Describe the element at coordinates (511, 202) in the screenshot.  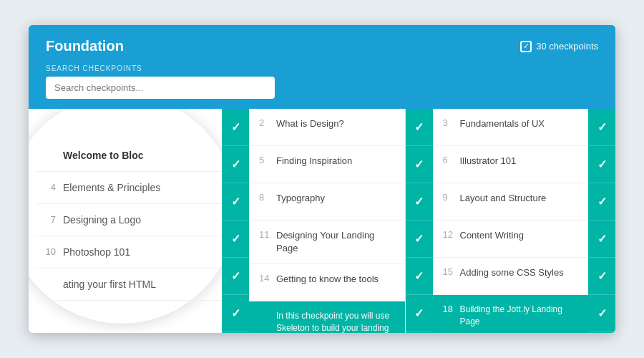
I see `list-item: 9 Layout and Structure` at that location.